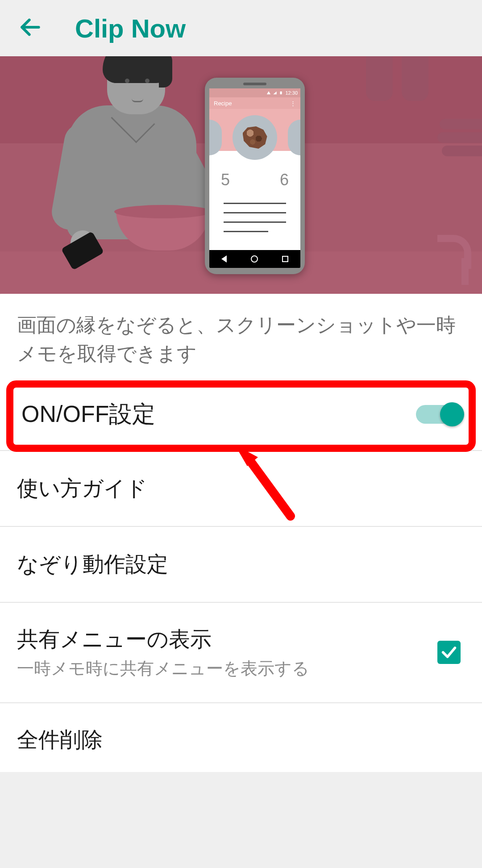 The image size is (482, 868). What do you see at coordinates (93, 564) in the screenshot?
I see `swipe-setting-label: なぞり動作設定` at bounding box center [93, 564].